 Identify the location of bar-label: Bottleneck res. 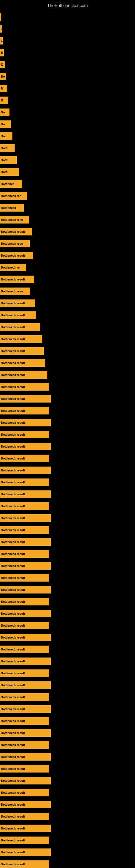
(11, 196).